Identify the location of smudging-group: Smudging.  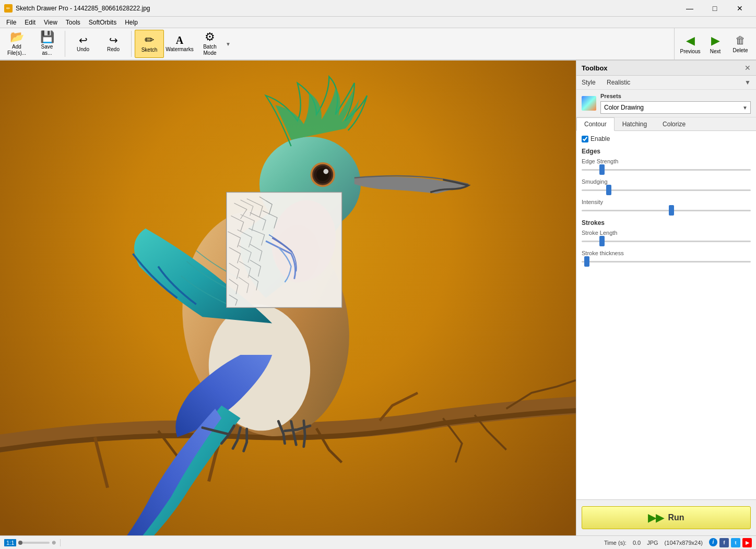
(666, 186).